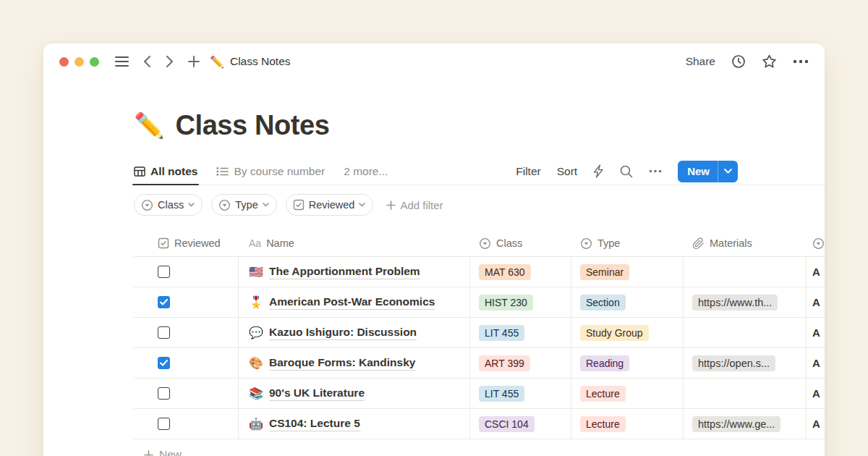 The height and width of the screenshot is (456, 868). What do you see at coordinates (148, 62) in the screenshot?
I see `back-icon` at bounding box center [148, 62].